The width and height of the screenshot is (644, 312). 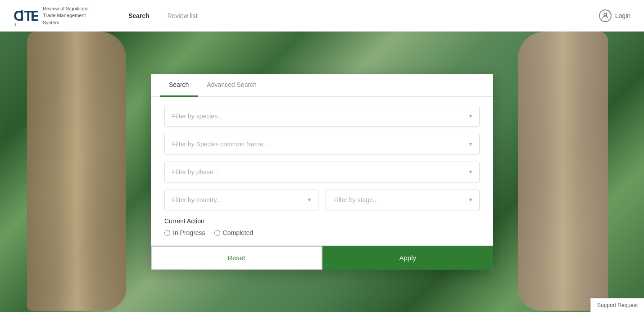 What do you see at coordinates (163, 16) in the screenshot?
I see `main-nav: Search Review list` at bounding box center [163, 16].